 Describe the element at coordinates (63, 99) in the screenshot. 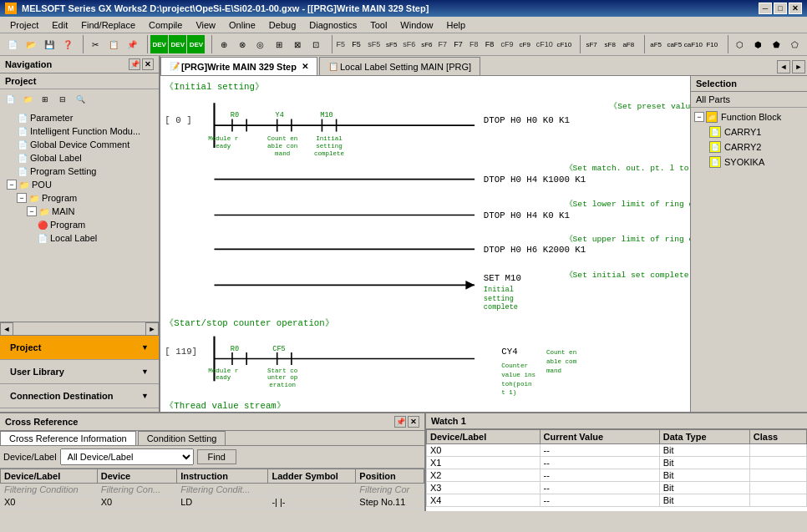

I see `nav-tb-4: ⊟` at that location.